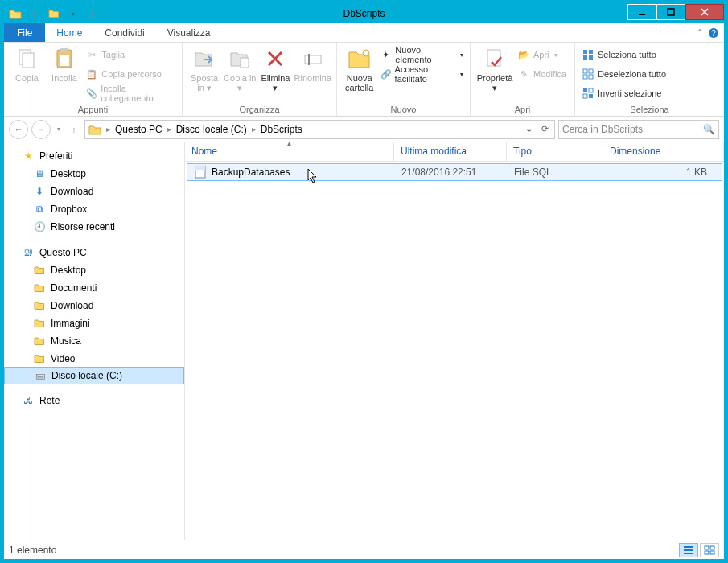  What do you see at coordinates (204, 68) in the screenshot?
I see `move-to-button: Sposta in ▾` at bounding box center [204, 68].